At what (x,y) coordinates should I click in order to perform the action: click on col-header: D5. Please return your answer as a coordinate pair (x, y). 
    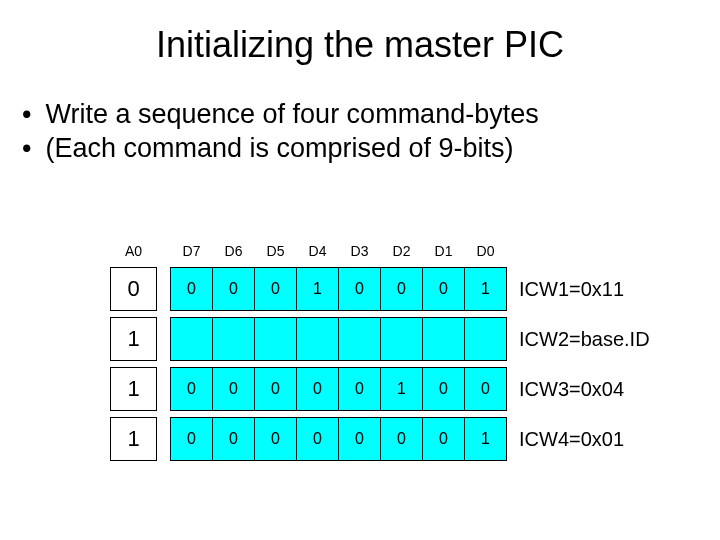
    Looking at the image, I should click on (276, 254).